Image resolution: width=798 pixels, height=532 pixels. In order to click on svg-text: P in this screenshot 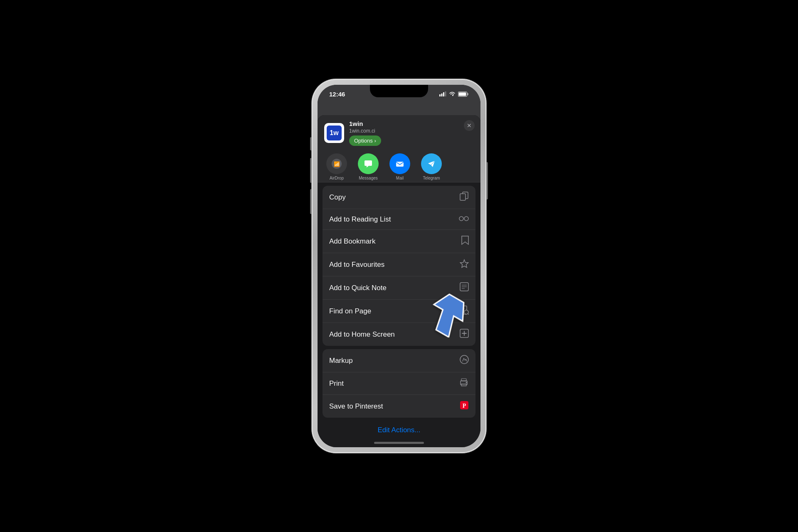, I will do `click(465, 406)`.